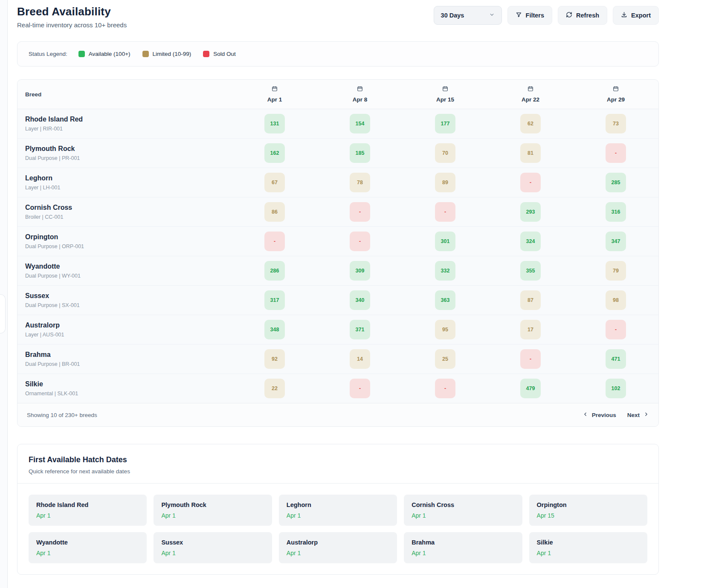  What do you see at coordinates (600, 415) in the screenshot?
I see `previous-button: Previous` at bounding box center [600, 415].